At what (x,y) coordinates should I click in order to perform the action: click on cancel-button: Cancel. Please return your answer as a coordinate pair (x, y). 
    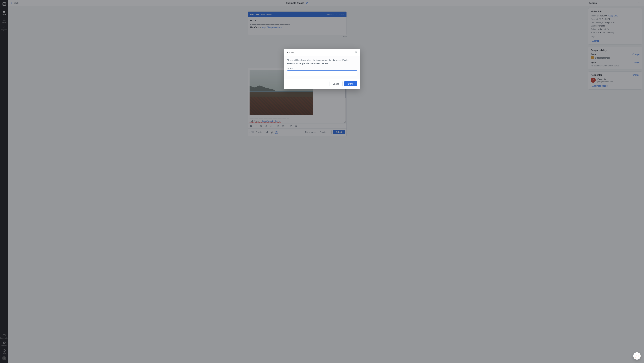
    Looking at the image, I should click on (336, 84).